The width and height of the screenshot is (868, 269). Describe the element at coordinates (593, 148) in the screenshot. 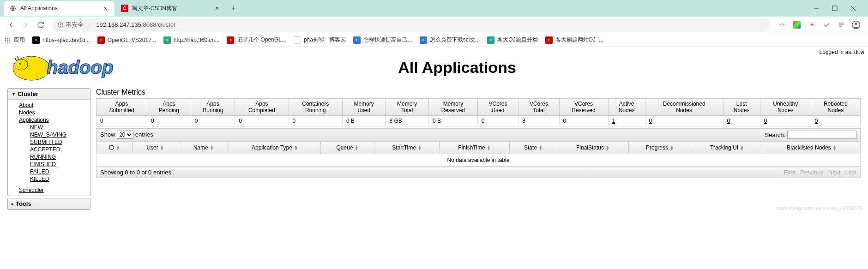

I see `apps-header: FinalStatus` at that location.